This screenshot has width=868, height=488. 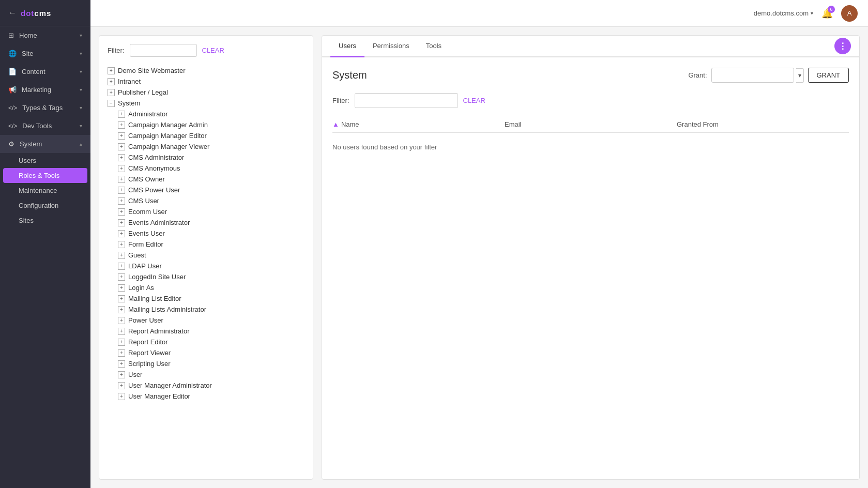 I want to click on sidebar-nav-item-dev-tools: </> Dev Tools ▾, so click(x=45, y=126).